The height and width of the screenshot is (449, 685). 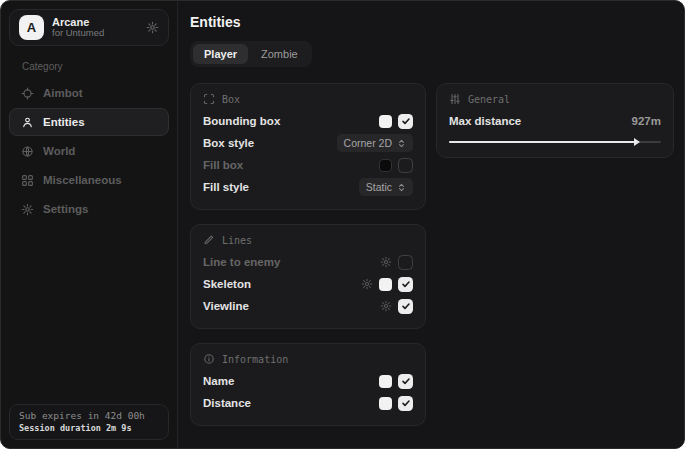 I want to click on setting-row-skeleton: Skeleton, so click(x=308, y=284).